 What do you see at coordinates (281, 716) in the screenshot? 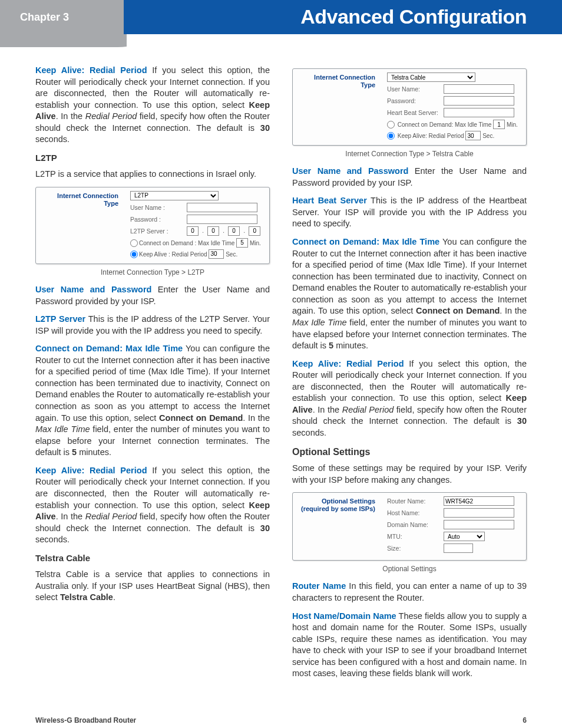
I see `page-footer: Wireless-G Broadband Router 6` at bounding box center [281, 716].